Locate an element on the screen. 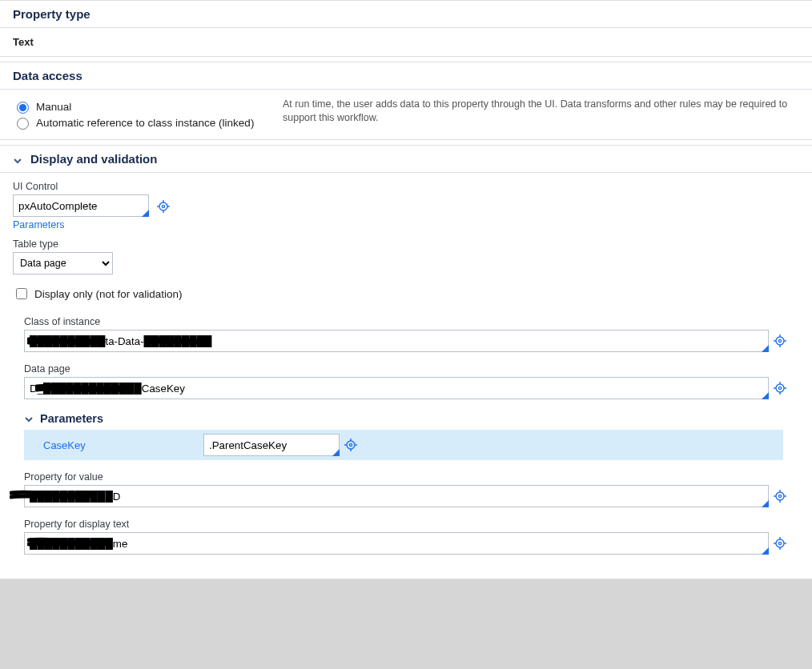  display-only-checkbox is located at coordinates (22, 294).